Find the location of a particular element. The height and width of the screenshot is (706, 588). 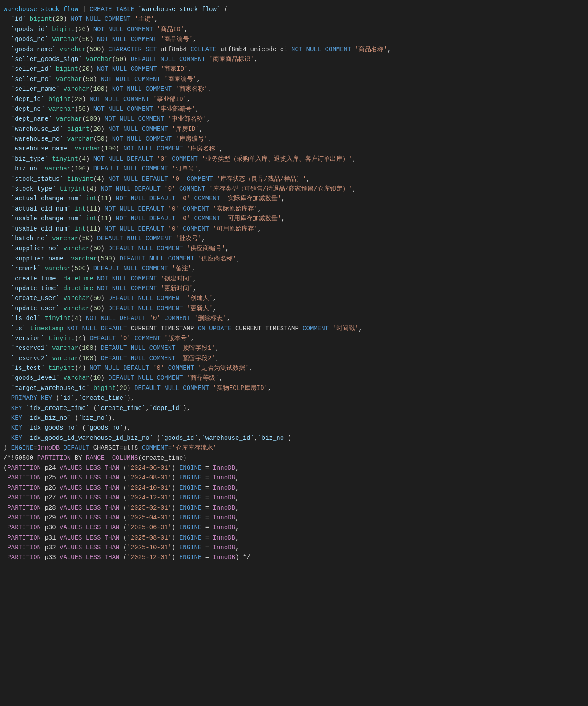

code-line: PARTITION p31 VALUES LESS THAN ('2025-08… is located at coordinates (294, 538).